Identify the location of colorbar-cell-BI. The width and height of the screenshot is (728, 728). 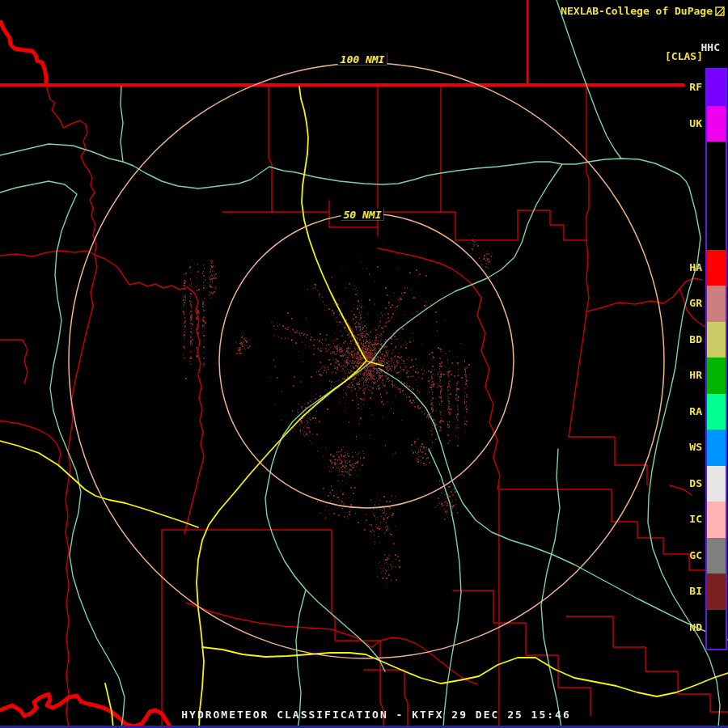
(717, 592).